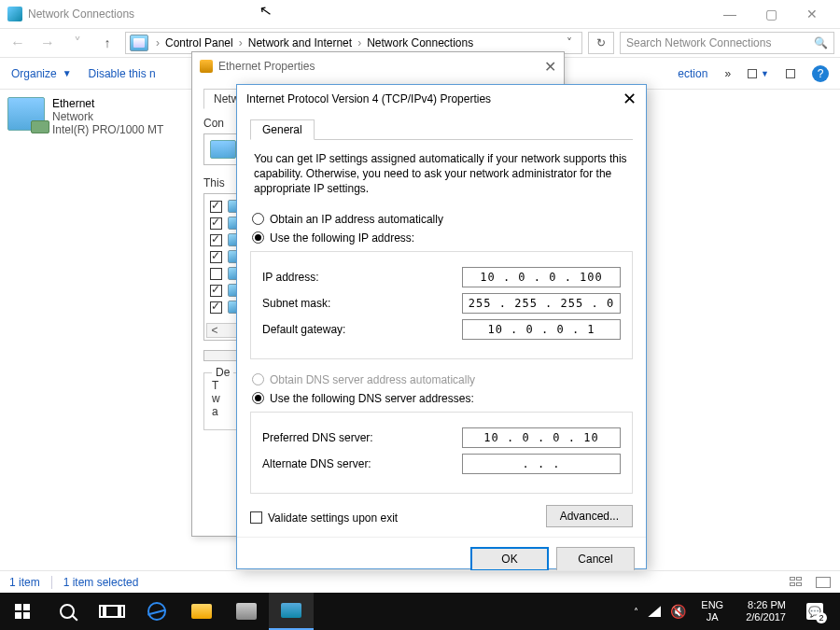  Describe the element at coordinates (797, 582) in the screenshot. I see `view-mode-thumbnails` at that location.